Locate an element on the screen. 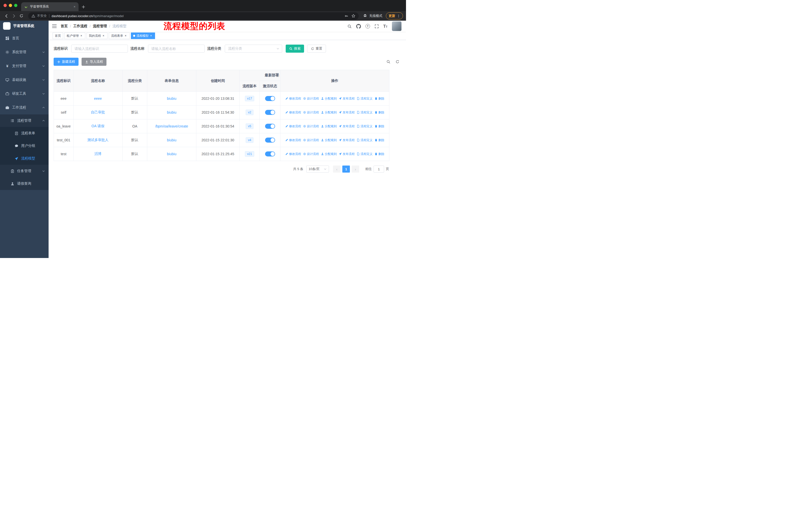  close-window-button is located at coordinates (5, 5).